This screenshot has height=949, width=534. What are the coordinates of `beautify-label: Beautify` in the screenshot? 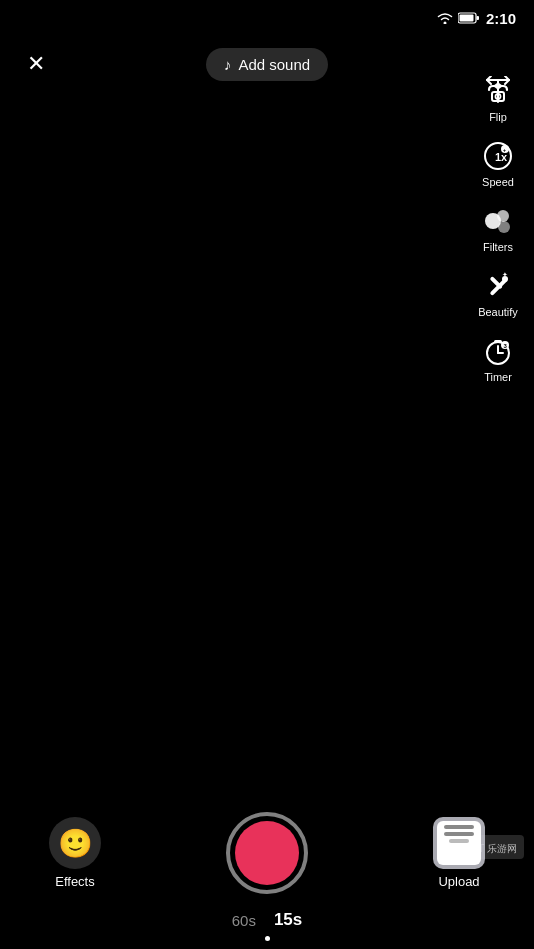 It's located at (498, 312).